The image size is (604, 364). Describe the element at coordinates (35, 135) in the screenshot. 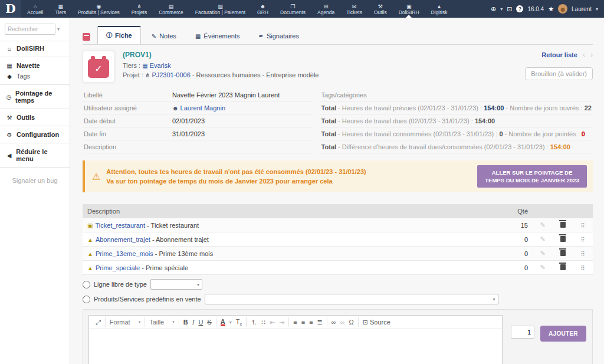

I see `sidebar-item-configuration: ⚙Configuration` at that location.